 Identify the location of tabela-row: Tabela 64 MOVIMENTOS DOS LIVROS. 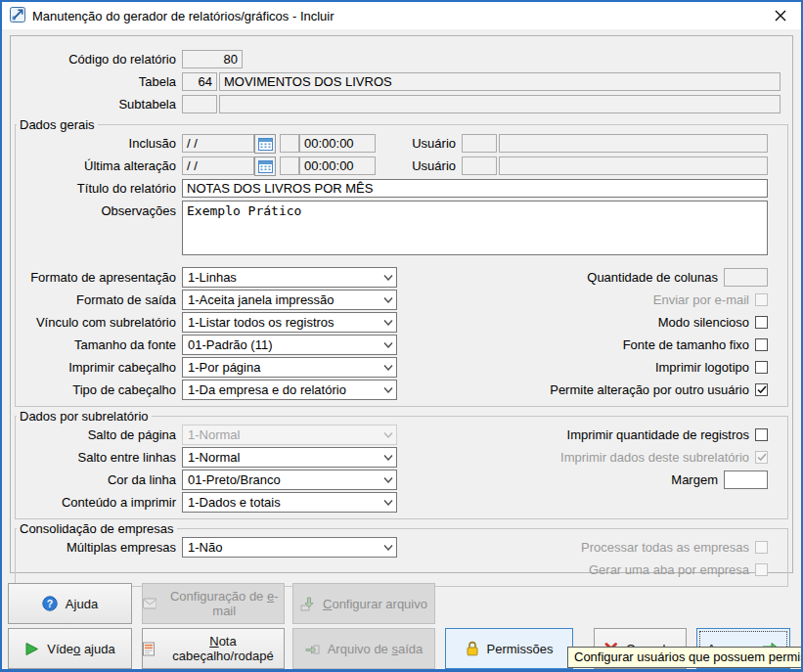
(401, 82).